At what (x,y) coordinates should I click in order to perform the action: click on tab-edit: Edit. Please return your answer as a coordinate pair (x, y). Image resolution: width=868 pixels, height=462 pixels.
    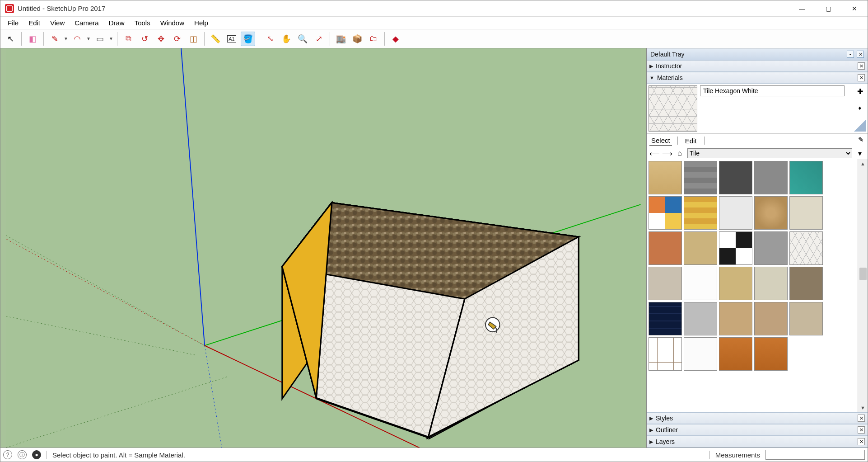
    Looking at the image, I should click on (691, 141).